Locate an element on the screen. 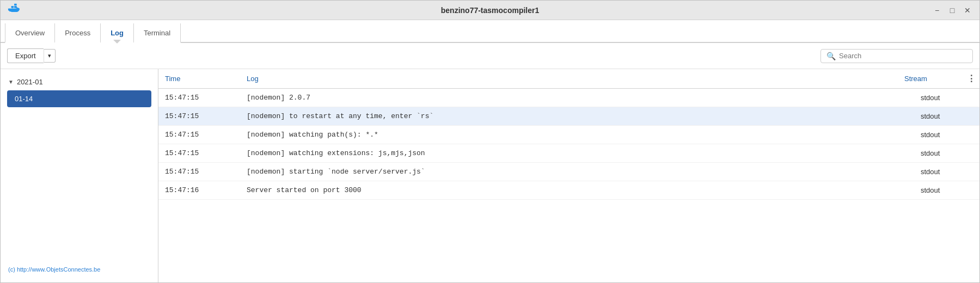  tab-log: Log is located at coordinates (118, 33).